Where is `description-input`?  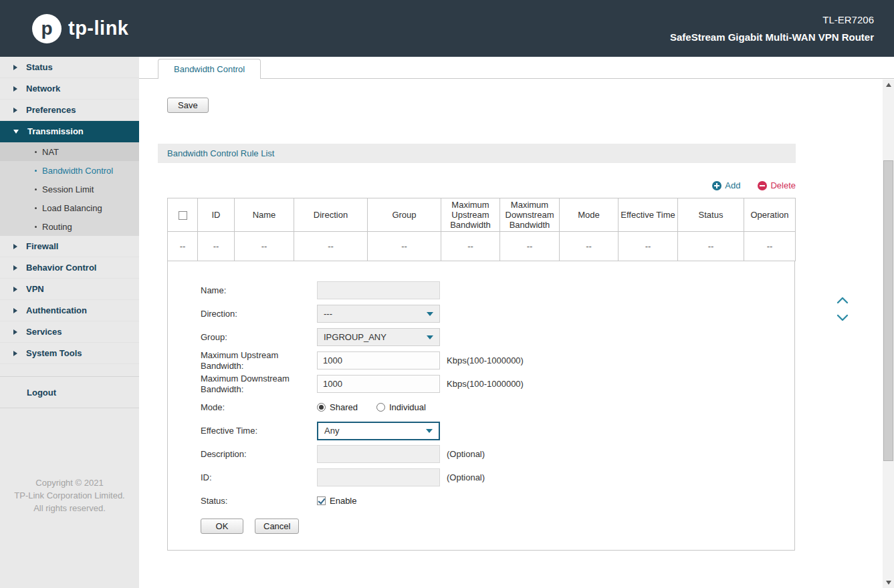
description-input is located at coordinates (378, 454).